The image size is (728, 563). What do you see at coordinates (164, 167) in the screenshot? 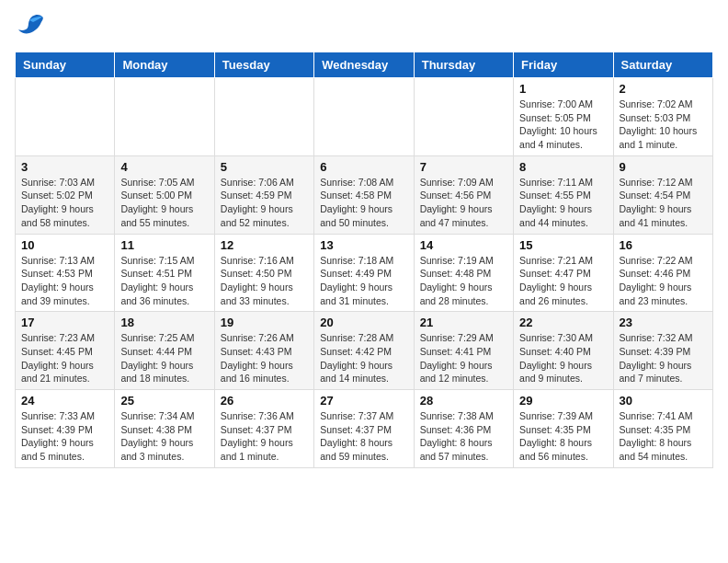
I see `day-number: 4` at bounding box center [164, 167].